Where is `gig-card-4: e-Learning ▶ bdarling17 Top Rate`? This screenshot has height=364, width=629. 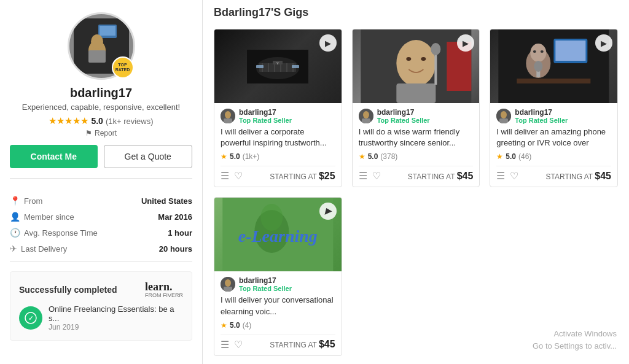 gig-card-4: e-Learning ▶ bdarling17 Top Rate is located at coordinates (278, 276).